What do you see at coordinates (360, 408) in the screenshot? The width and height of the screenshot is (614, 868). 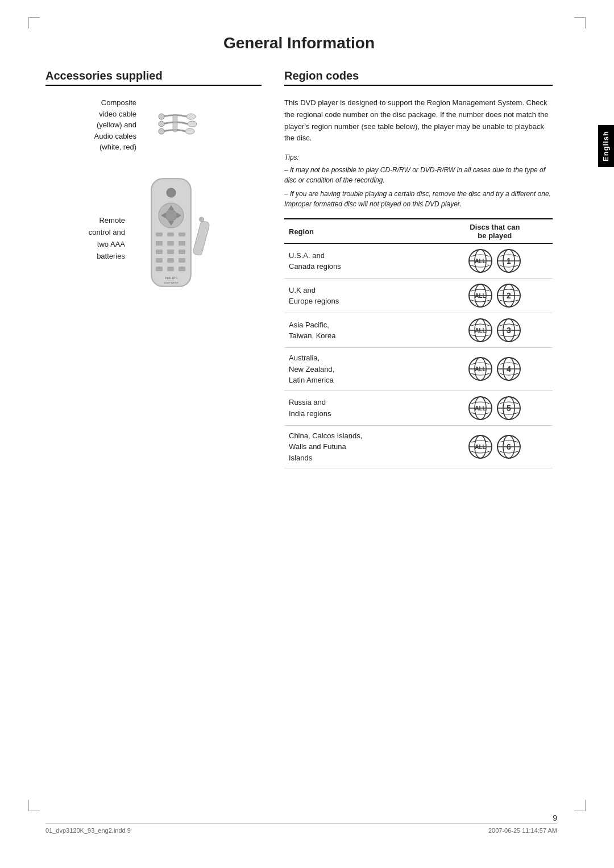 I see `region-cell: Russia andIndia regions` at bounding box center [360, 408].